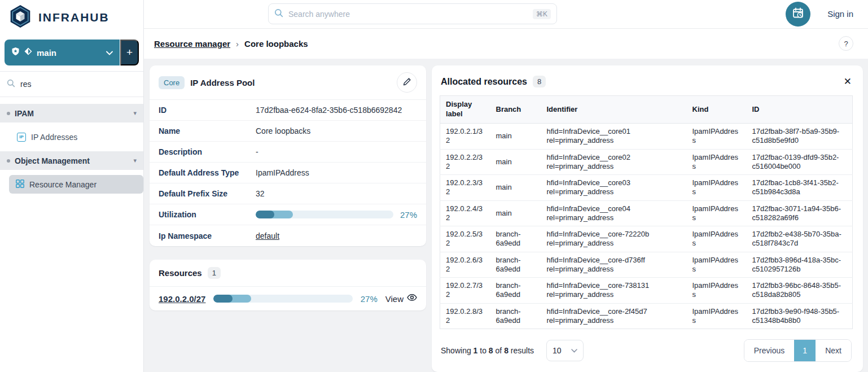 This screenshot has width=868, height=372. Describe the element at coordinates (647, 316) in the screenshot. I see `table-row: 192.0.2.8/32 branch-6a9edd hfid=InfraDev…` at that location.